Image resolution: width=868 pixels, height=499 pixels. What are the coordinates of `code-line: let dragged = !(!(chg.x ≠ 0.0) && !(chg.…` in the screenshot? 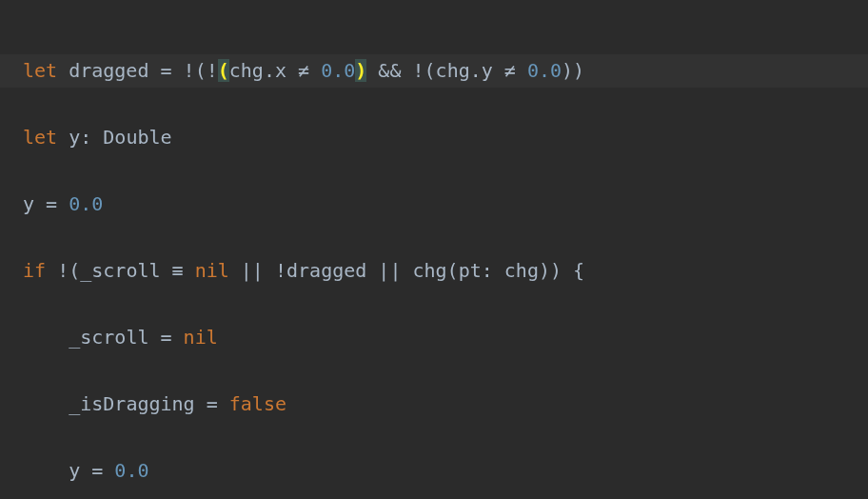 It's located at (434, 70).